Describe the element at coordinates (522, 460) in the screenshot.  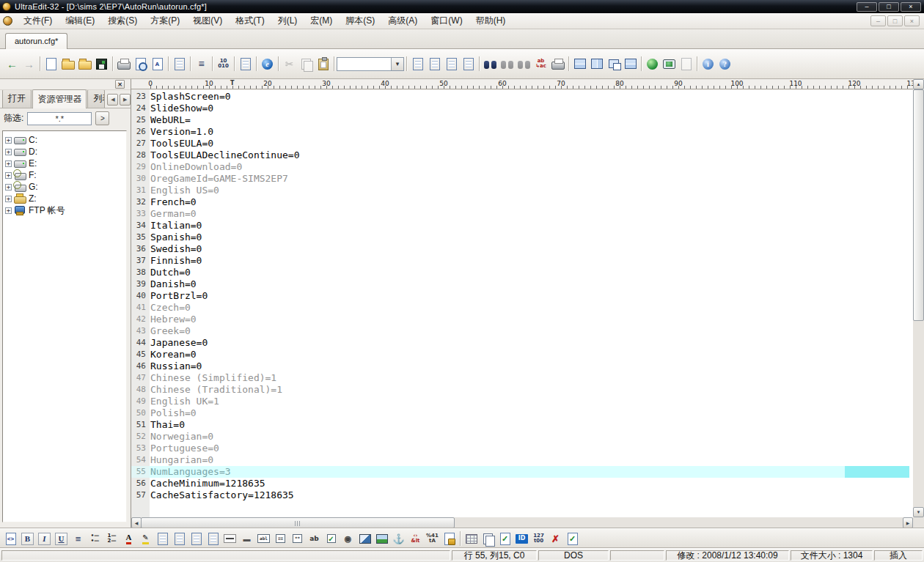
I see `editor-line: 54Hungarian=0` at that location.